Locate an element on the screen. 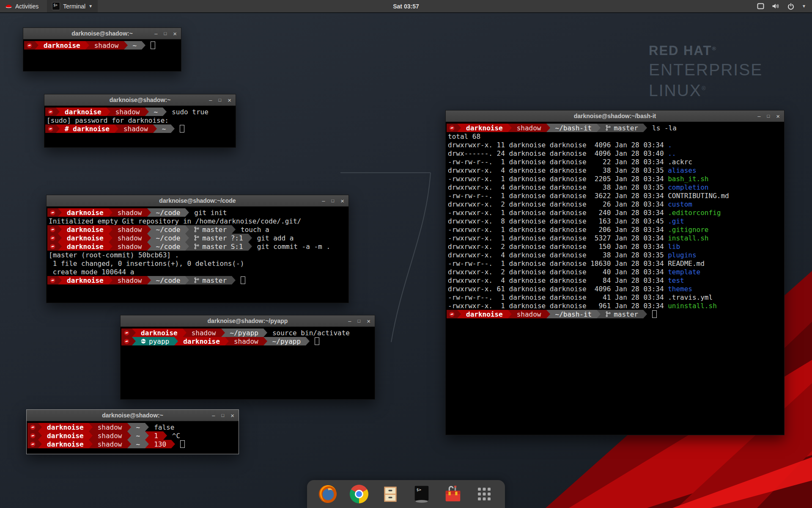 The height and width of the screenshot is (508, 812). ls-meta: drwxrwxr-x. 8 darknoise darknoise 163 Ja… is located at coordinates (557, 221).